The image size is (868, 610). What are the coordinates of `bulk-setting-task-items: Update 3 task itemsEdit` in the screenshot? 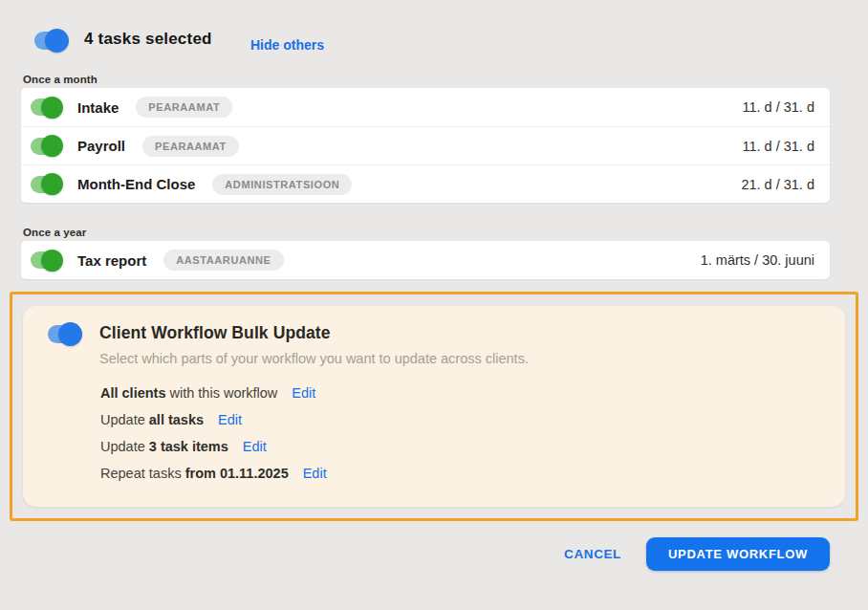 It's located at (184, 447).